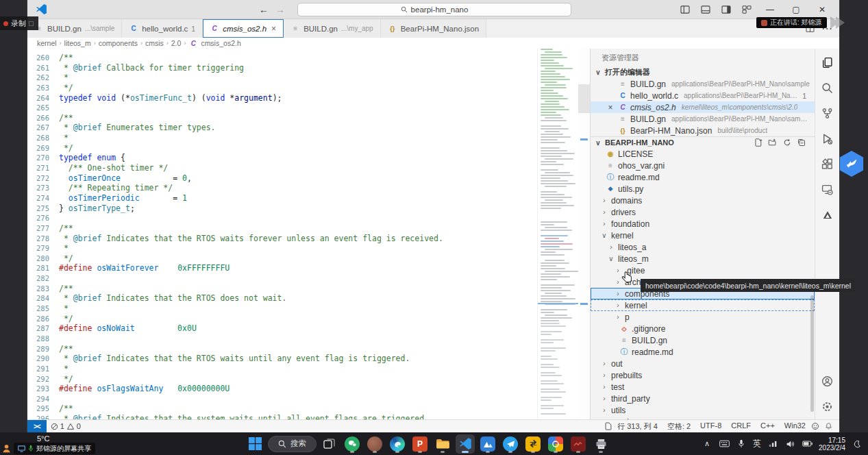 This screenshot has height=455, width=868. What do you see at coordinates (703, 107) in the screenshot?
I see `open-editor-item: ×Ccmsis_os2.hkernel\liteos_m\components\…` at bounding box center [703, 107].